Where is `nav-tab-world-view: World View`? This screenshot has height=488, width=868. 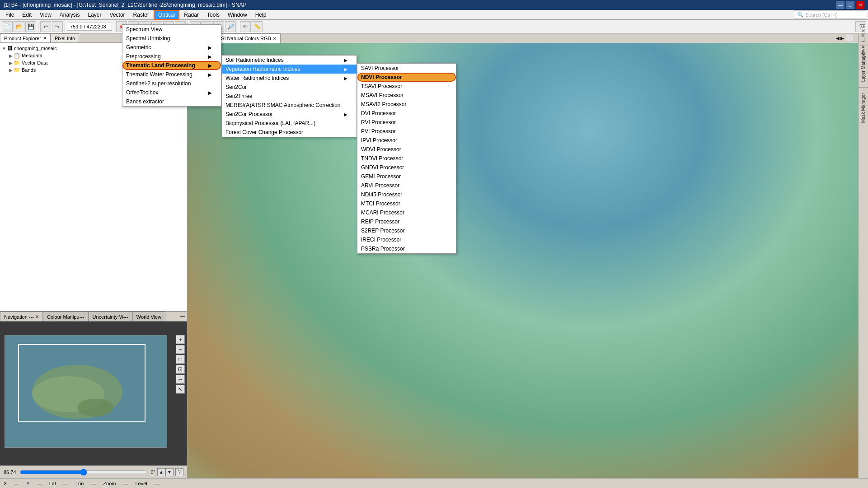 nav-tab-world-view: World View is located at coordinates (149, 316).